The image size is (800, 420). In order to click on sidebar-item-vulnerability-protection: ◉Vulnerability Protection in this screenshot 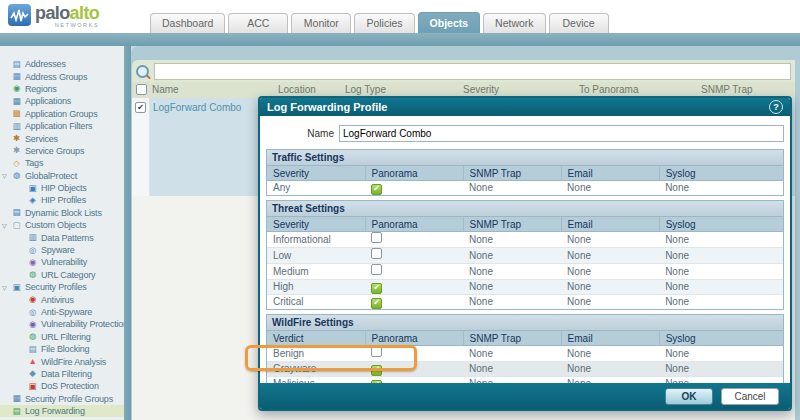, I will do `click(62, 324)`.